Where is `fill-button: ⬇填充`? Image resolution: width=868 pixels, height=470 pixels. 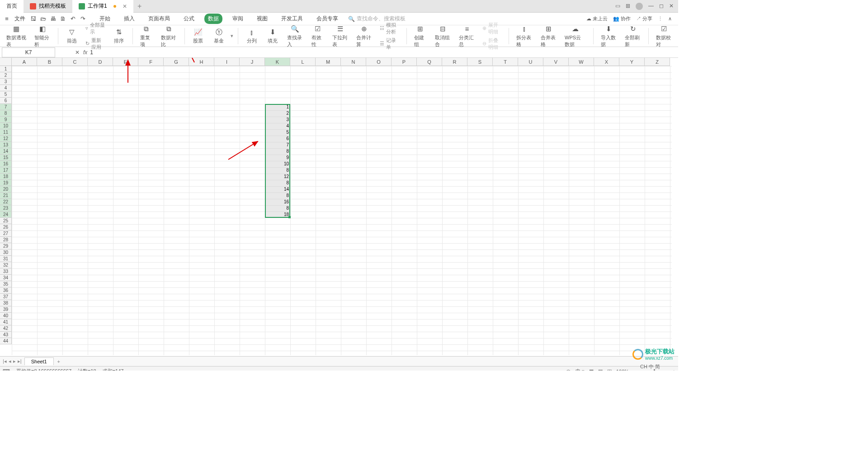 fill-button: ⬇填充 is located at coordinates (273, 36).